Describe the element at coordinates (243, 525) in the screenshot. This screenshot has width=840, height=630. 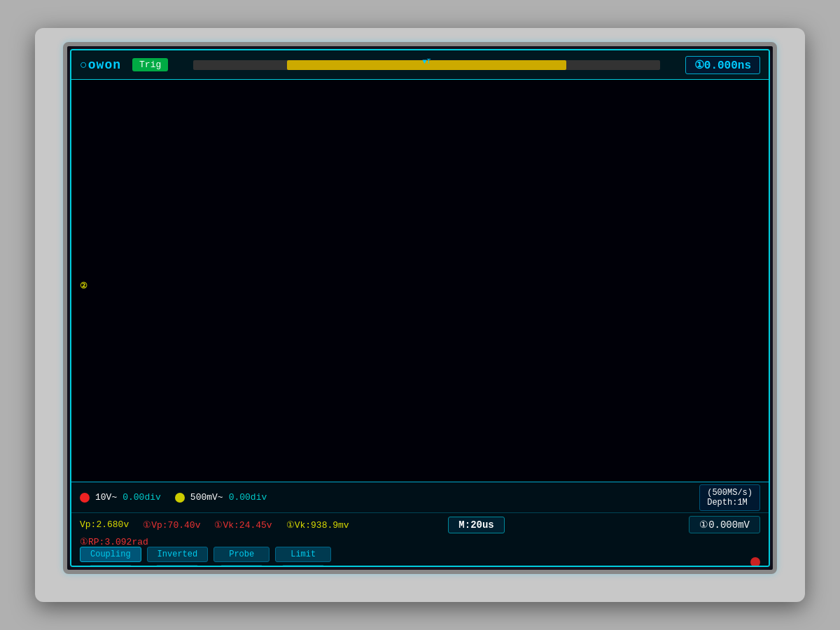
I see `meas-vk1: ①Vk:24.45v` at that location.